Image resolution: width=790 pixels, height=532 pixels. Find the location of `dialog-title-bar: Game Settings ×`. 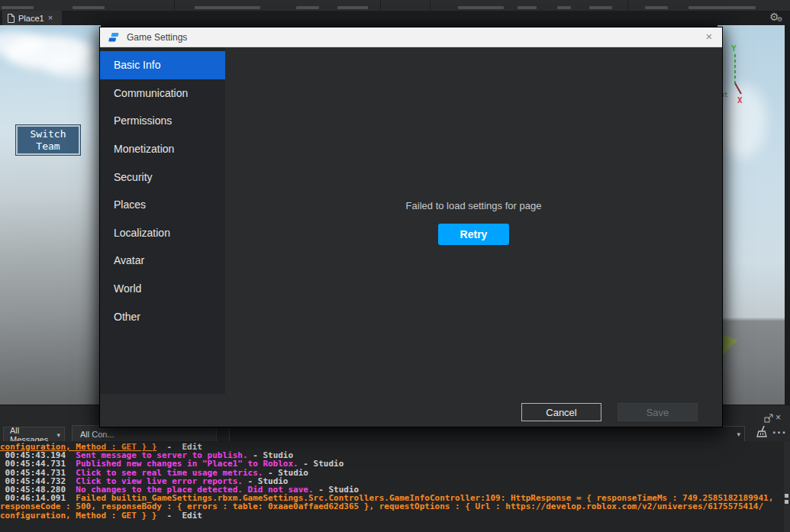

dialog-title-bar: Game Settings × is located at coordinates (411, 37).